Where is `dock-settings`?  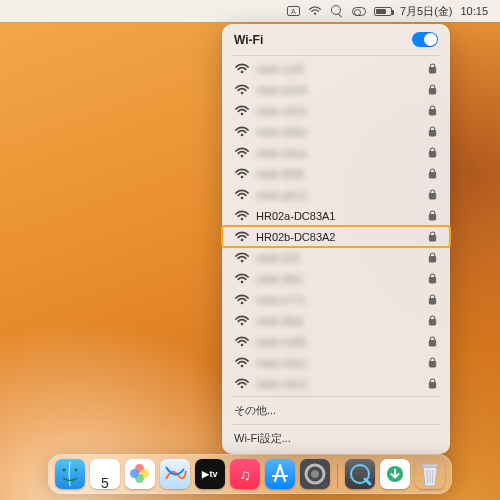
dock-settings is located at coordinates (315, 474).